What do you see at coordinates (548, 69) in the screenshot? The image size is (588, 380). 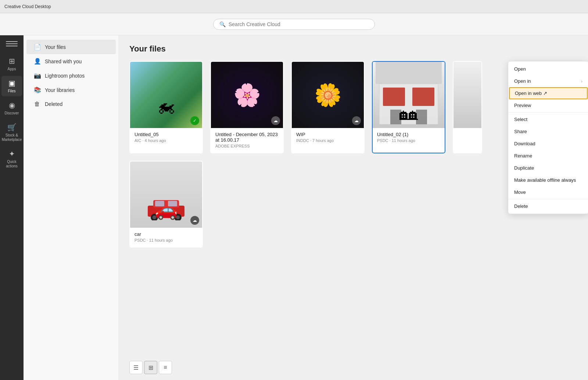 I see `ctx-open: Open` at bounding box center [548, 69].